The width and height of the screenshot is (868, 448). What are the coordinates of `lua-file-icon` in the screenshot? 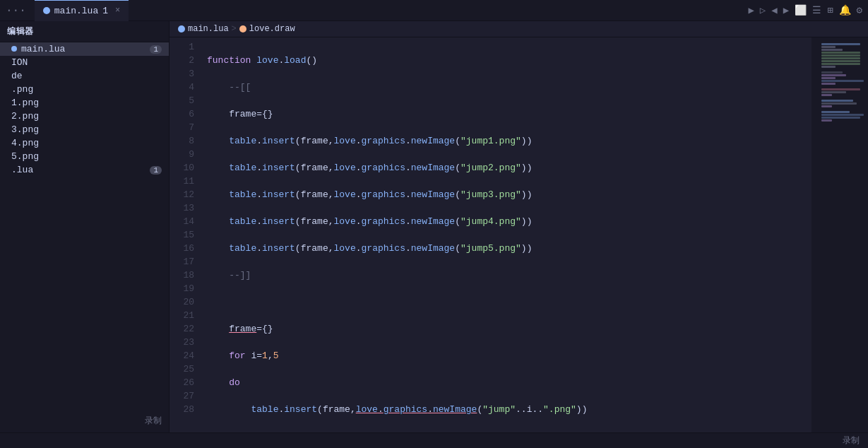 It's located at (47, 11).